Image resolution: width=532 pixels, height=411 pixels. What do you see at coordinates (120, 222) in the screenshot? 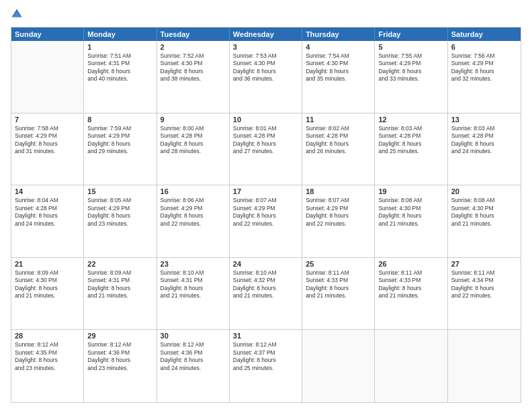
I see `calendar-cell: 15Sunrise: 8:05 AM Sunset: 4:29 PM Dayli…` at bounding box center [120, 222].